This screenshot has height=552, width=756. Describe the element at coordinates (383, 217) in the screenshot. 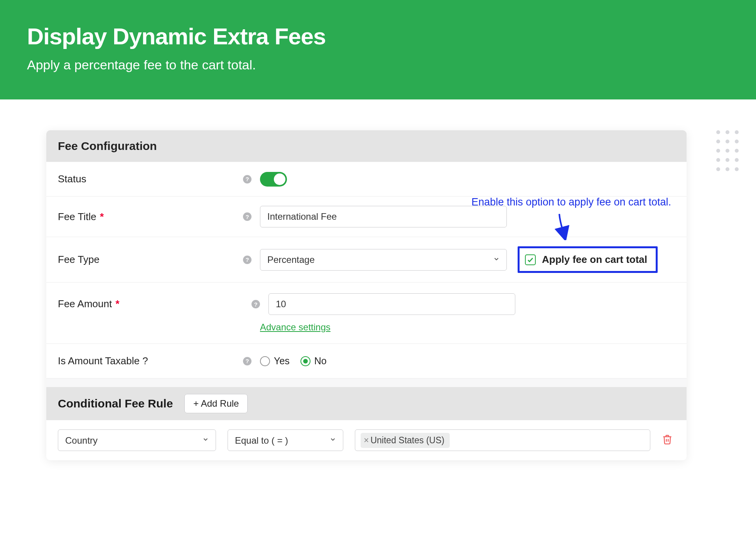

I see `fee-title-input` at that location.